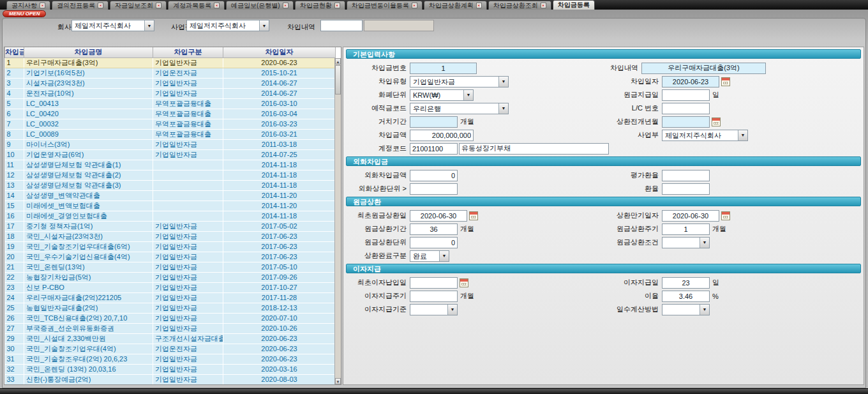 The width and height of the screenshot is (868, 394). I want to click on table-row: 27부국증권_선순위유동화증권기업일반자금2020-10-26, so click(170, 328).